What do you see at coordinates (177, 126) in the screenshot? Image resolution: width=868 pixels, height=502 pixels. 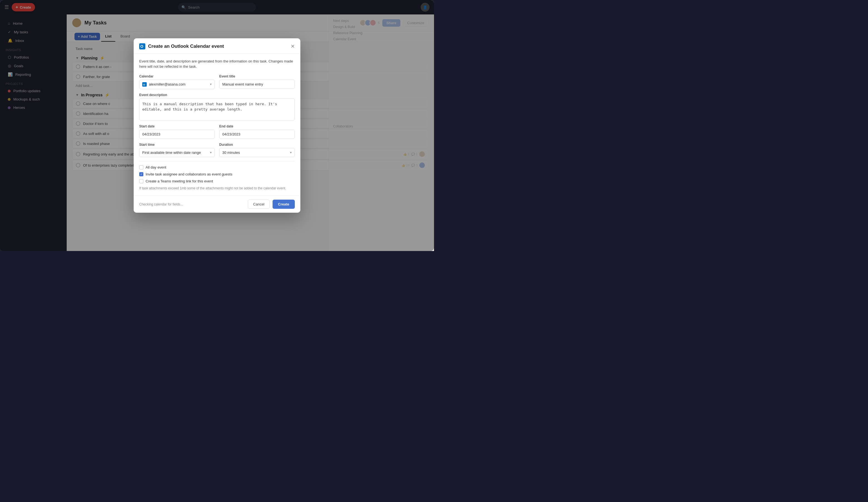 I see `start-date-label: Start date` at bounding box center [177, 126].